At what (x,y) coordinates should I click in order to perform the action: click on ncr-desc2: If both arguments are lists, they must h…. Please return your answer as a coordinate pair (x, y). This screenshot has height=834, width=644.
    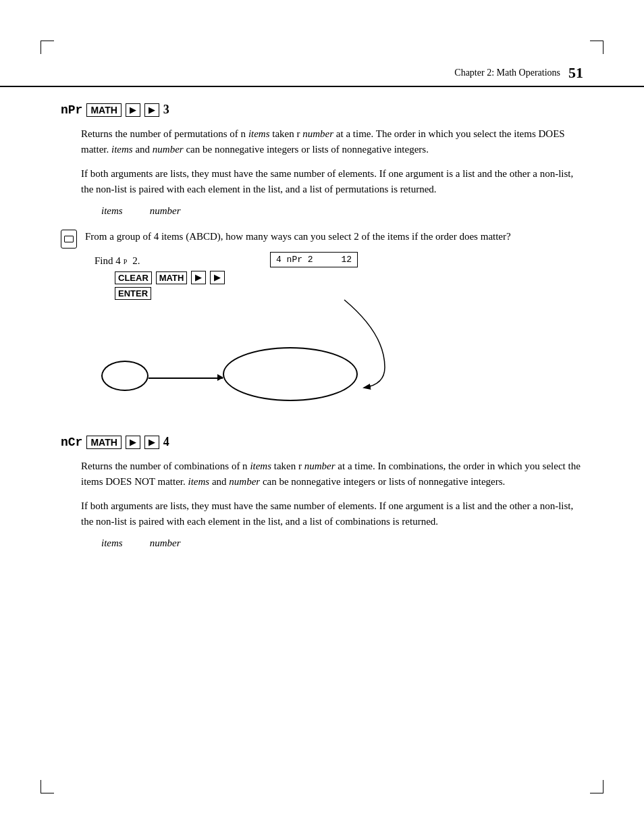
    Looking at the image, I should click on (332, 515).